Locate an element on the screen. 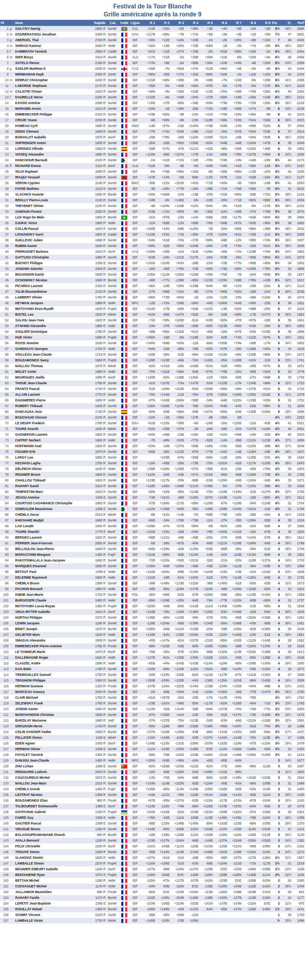 This screenshot has height=980, width=305. round-2-result: -44N is located at coordinates (163, 663).